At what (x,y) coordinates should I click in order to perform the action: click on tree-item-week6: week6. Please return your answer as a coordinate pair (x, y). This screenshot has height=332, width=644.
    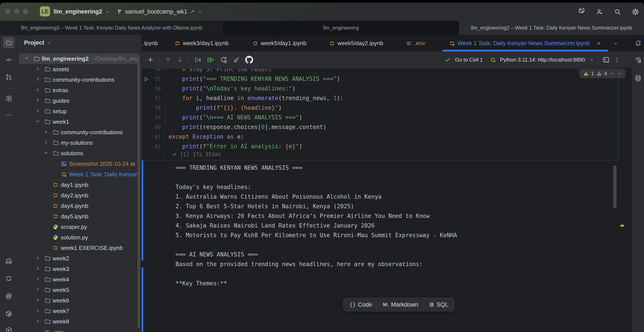
    Looking at the image, I should click on (79, 301).